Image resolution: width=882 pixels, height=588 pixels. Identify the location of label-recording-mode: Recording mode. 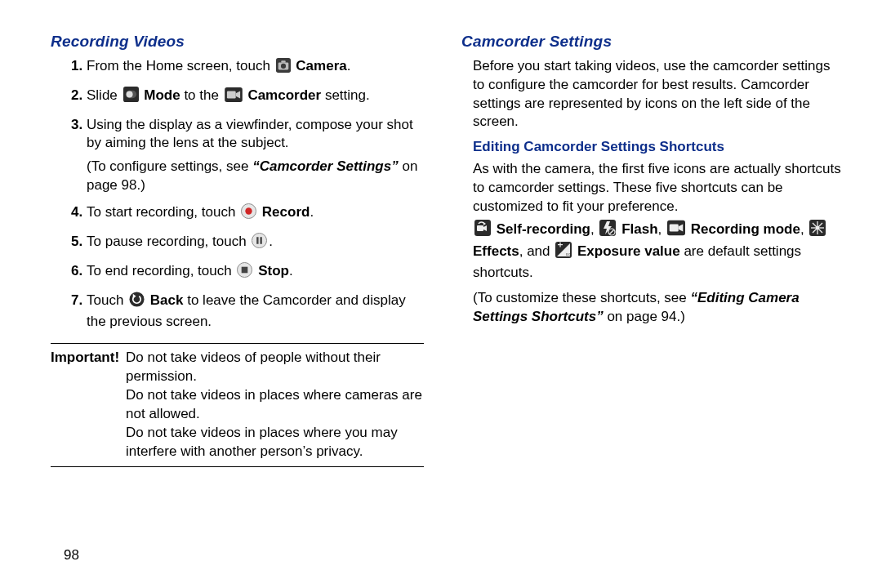
(746, 229).